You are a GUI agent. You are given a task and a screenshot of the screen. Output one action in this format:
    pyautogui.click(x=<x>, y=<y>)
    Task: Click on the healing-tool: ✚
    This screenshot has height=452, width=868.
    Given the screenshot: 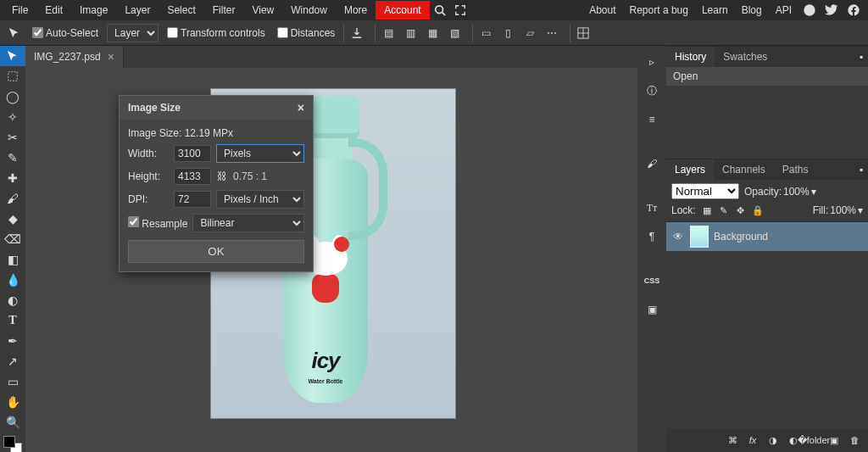 What is the action you would take?
    pyautogui.click(x=13, y=178)
    